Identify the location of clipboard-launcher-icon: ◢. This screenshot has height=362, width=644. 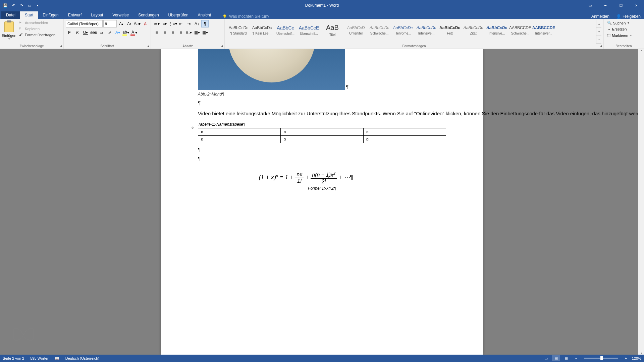
(61, 46).